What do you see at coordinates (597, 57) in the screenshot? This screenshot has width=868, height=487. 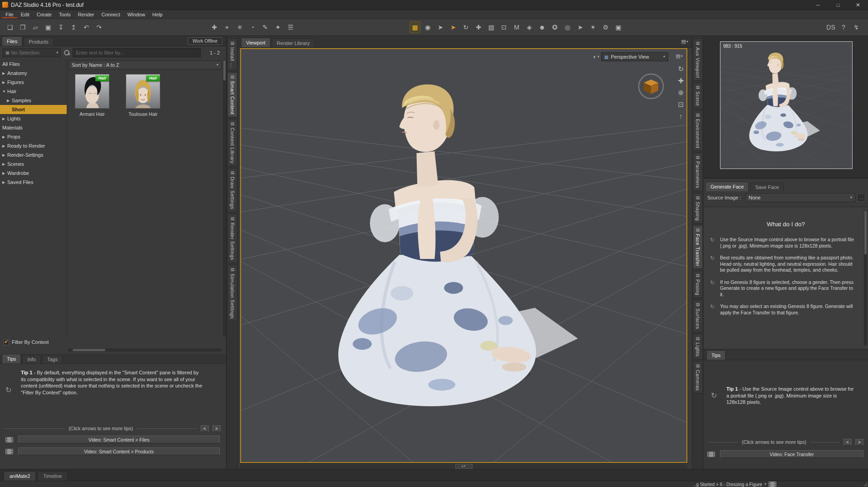 I see `view-options-icon: ◐▾` at bounding box center [597, 57].